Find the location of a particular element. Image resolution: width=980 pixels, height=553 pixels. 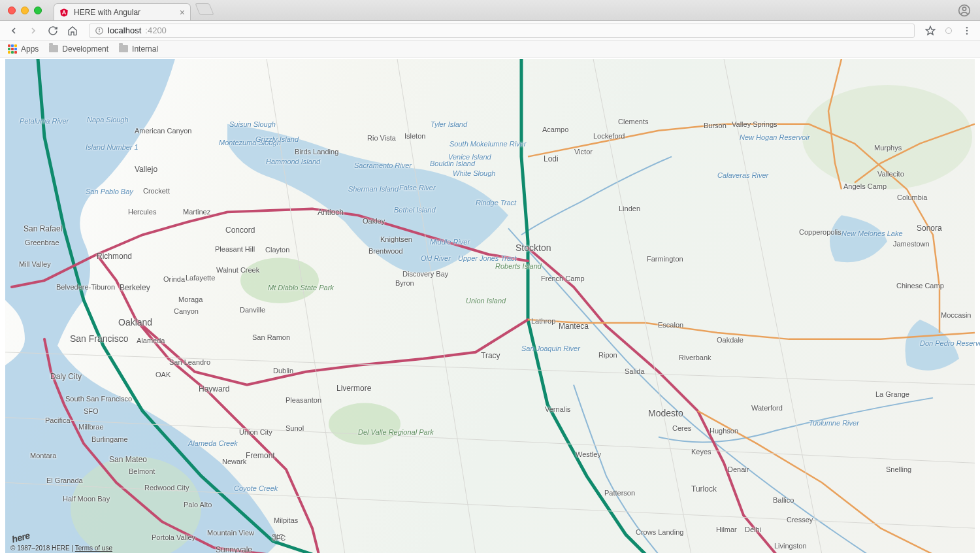

apps-icon is located at coordinates (12, 49).